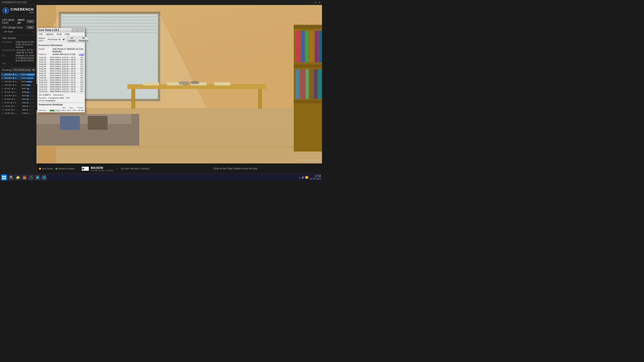 Image resolution: width=644 pixels, height=362 pixels. What do you see at coordinates (41, 34) in the screenshot?
I see `ct-menu-file: File` at bounding box center [41, 34].